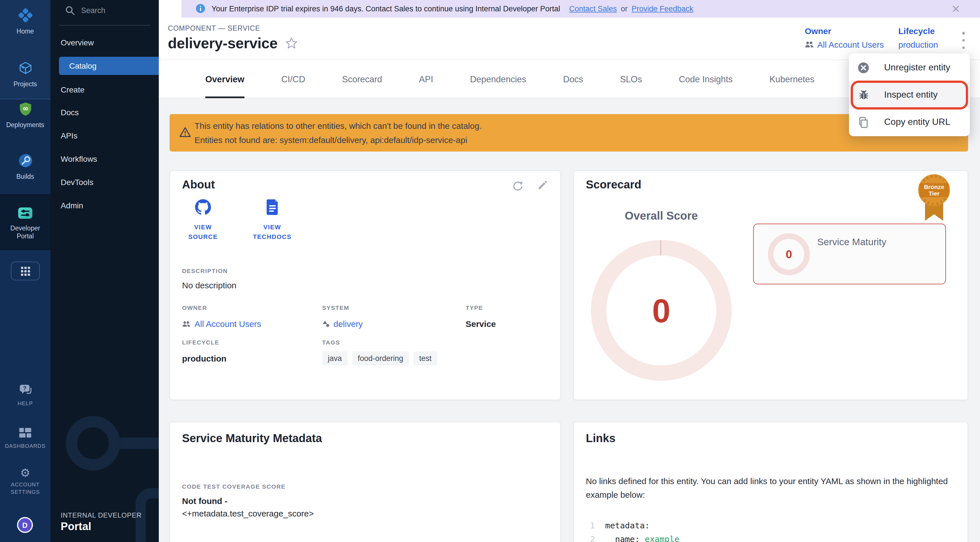 The height and width of the screenshot is (542, 980). I want to click on overall-score-donut: 0, so click(661, 311).